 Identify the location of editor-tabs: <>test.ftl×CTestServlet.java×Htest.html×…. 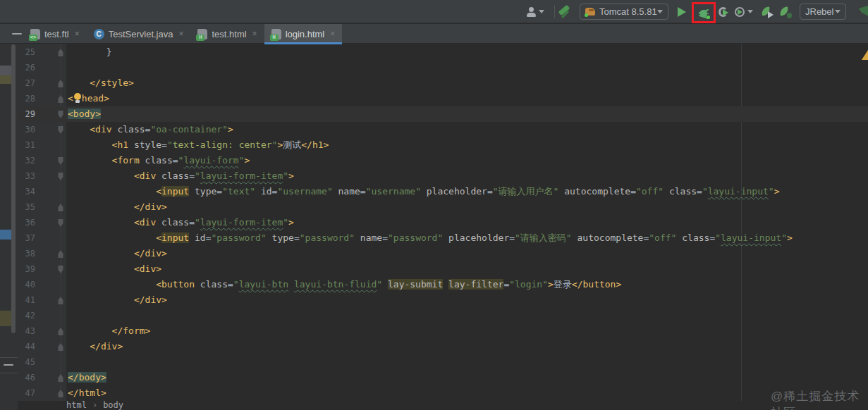
(183, 34).